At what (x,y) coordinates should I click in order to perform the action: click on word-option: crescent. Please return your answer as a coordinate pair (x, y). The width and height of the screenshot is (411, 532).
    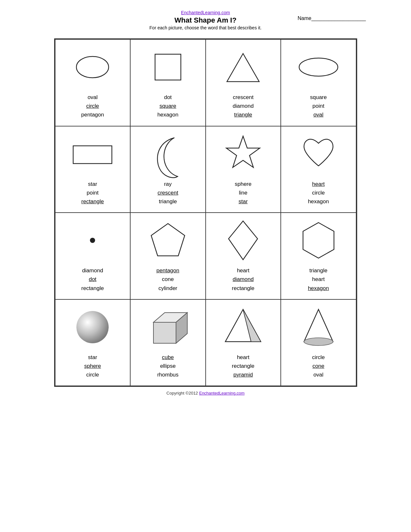
    Looking at the image, I should click on (168, 193).